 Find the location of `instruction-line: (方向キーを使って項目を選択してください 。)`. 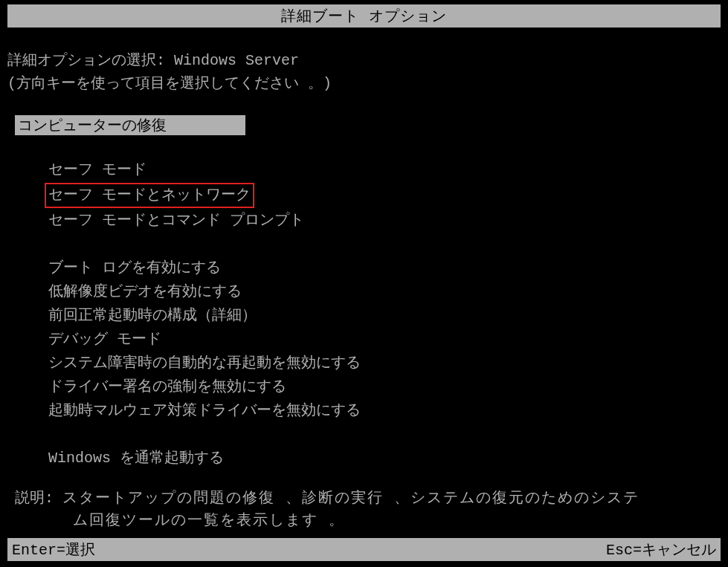

instruction-line: (方向キーを使って項目を選択してください 。) is located at coordinates (364, 83).